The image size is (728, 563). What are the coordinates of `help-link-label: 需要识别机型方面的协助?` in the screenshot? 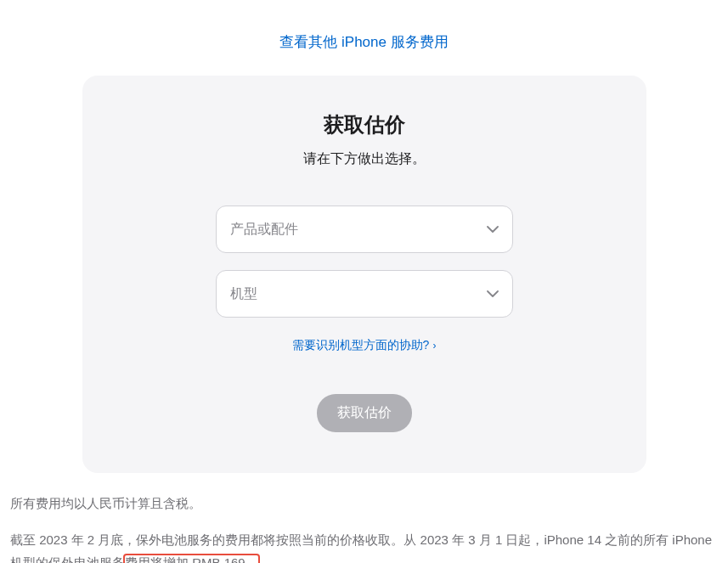 It's located at (361, 346).